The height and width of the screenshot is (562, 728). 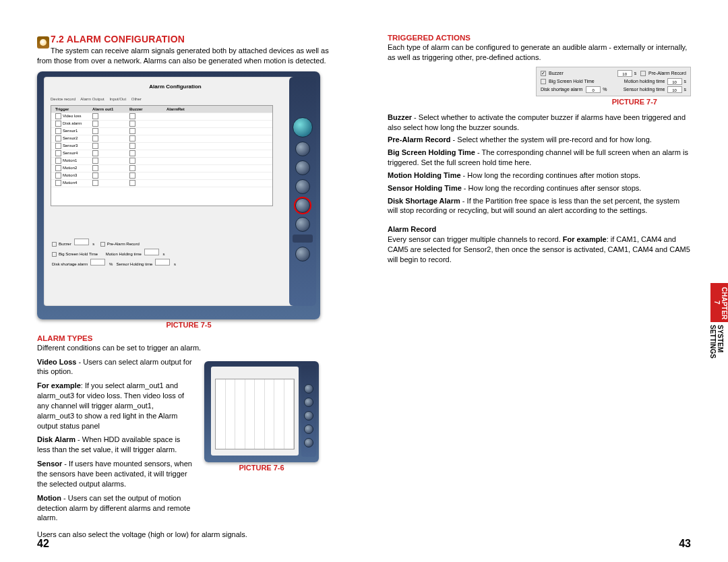 What do you see at coordinates (162, 132) in the screenshot?
I see `grid-row: Sensor1` at bounding box center [162, 132].